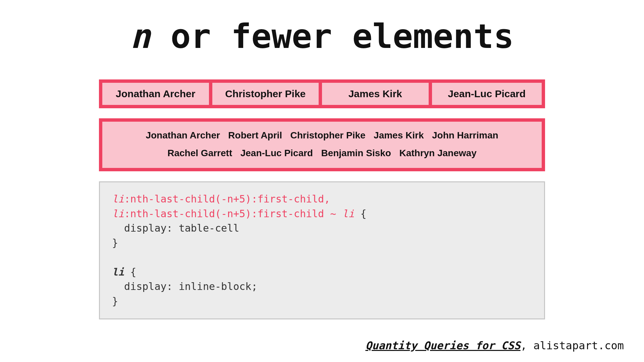  Describe the element at coordinates (465, 135) in the screenshot. I see `list-item: John Harriman` at that location.